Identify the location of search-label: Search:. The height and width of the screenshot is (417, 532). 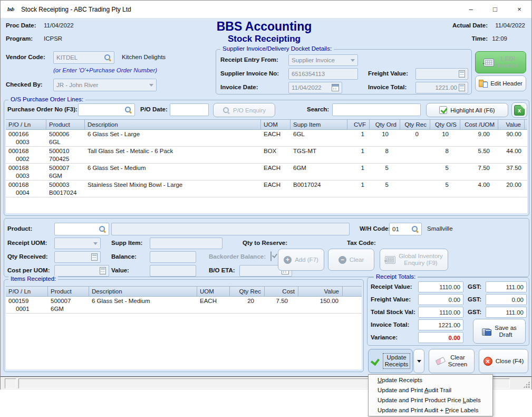
(318, 109).